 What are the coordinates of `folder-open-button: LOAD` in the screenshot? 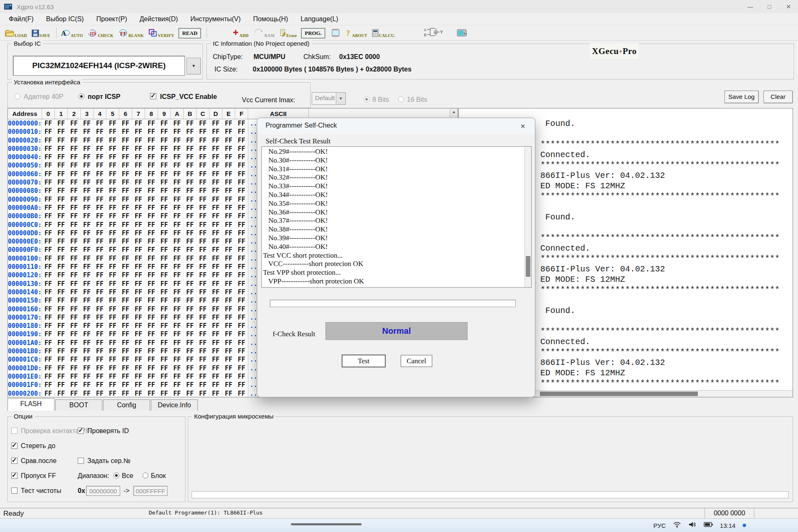 It's located at (16, 33).